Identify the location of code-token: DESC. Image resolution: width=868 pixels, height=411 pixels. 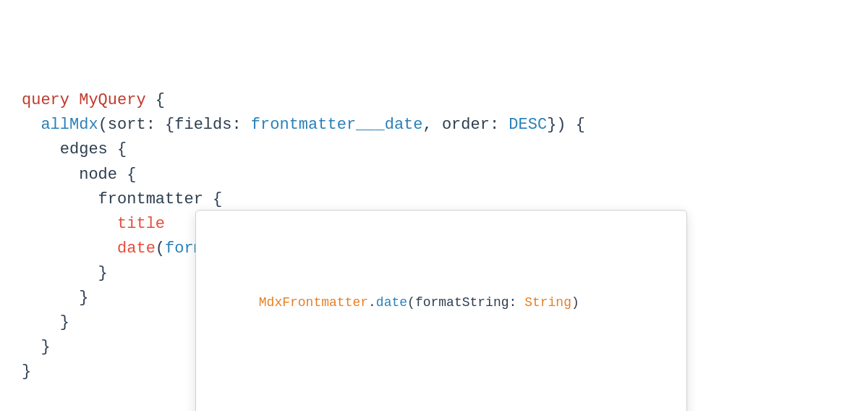
(528, 124).